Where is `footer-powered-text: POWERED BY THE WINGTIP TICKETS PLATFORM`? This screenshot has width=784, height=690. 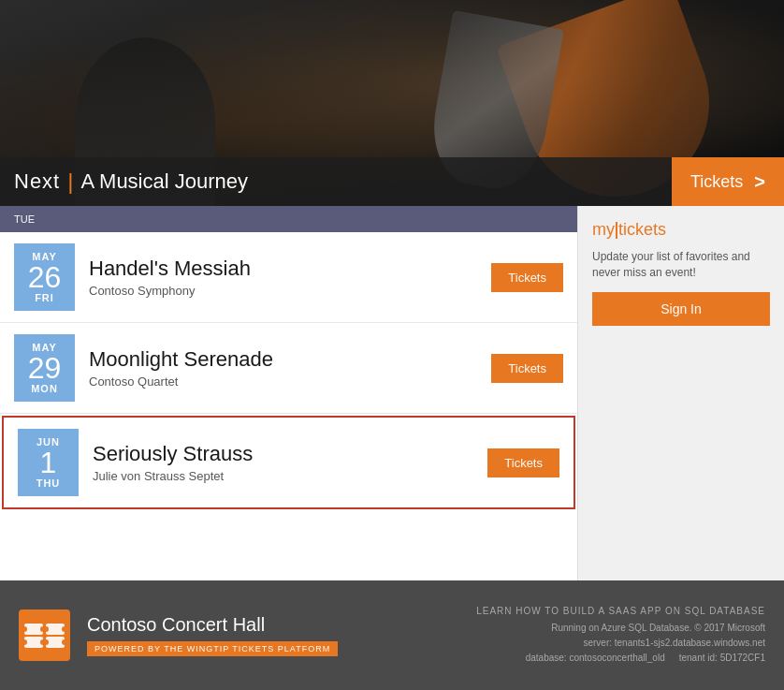 footer-powered-text: POWERED BY THE WINGTIP TICKETS PLATFORM is located at coordinates (212, 649).